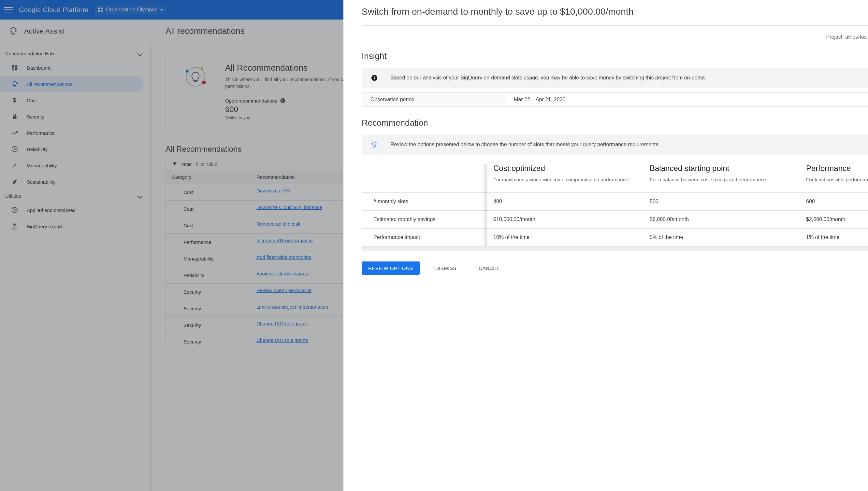 Image resolution: width=868 pixels, height=491 pixels. Describe the element at coordinates (615, 145) in the screenshot. I see `recommendation-box: Review the options presented below to ch…` at that location.